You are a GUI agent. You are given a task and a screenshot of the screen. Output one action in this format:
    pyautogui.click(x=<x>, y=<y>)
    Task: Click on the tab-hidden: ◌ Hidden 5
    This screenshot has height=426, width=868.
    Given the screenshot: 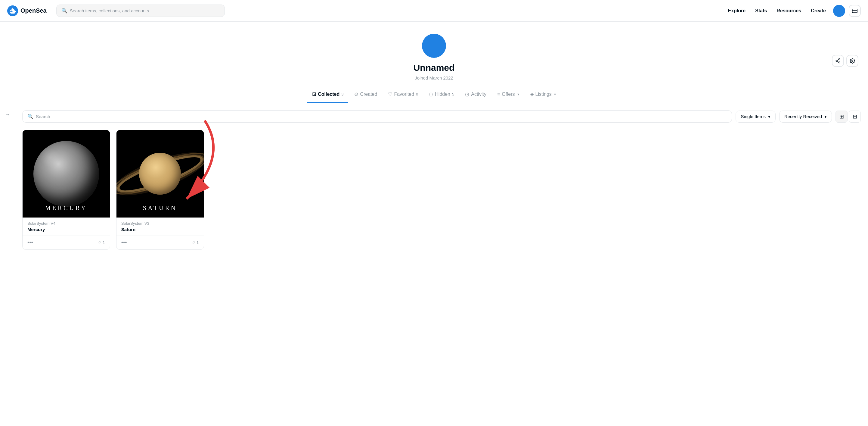 What is the action you would take?
    pyautogui.click(x=441, y=94)
    